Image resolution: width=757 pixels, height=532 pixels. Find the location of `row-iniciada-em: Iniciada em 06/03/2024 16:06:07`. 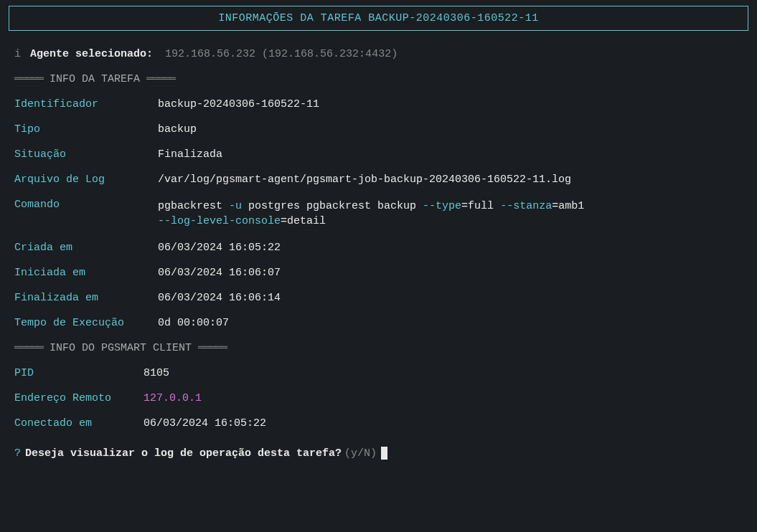

row-iniciada-em: Iniciada em 06/03/2024 16:06:07 is located at coordinates (379, 272).